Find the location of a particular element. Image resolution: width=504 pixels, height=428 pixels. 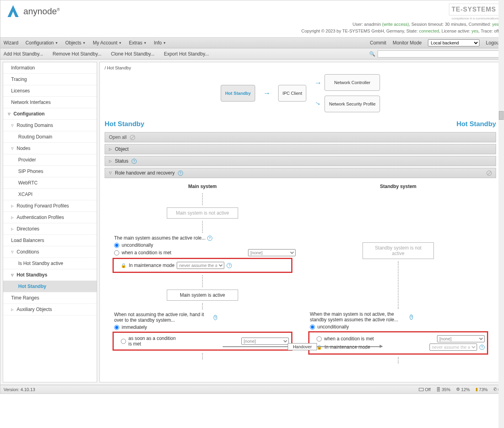

maintenance-select-standby: never assume the a... is located at coordinates (453, 347).